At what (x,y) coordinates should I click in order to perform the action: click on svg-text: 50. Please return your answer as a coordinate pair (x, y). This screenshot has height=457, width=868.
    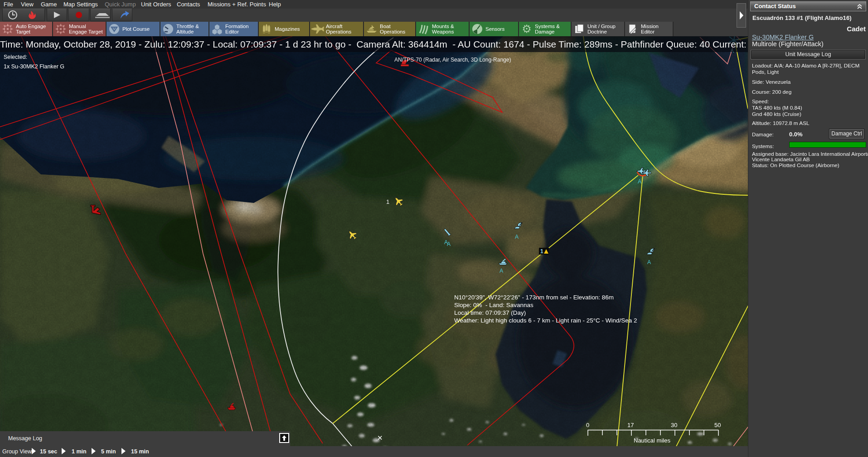
    Looking at the image, I should click on (718, 425).